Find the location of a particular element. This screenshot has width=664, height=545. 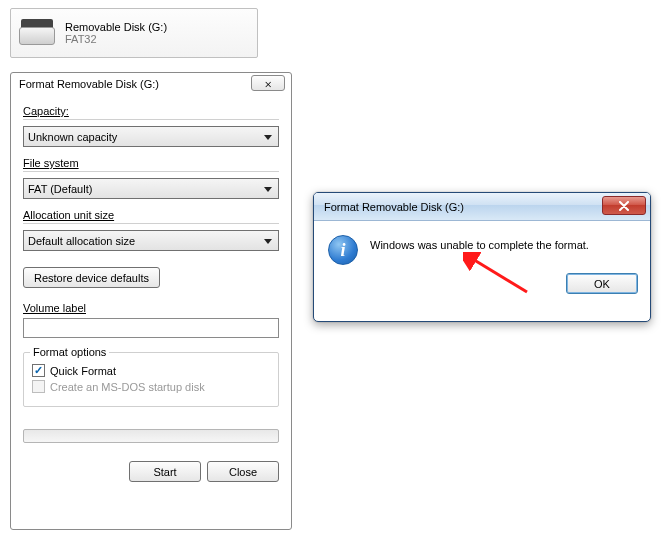

drive-texts: Removable Disk (G:) FAT32 is located at coordinates (116, 33).